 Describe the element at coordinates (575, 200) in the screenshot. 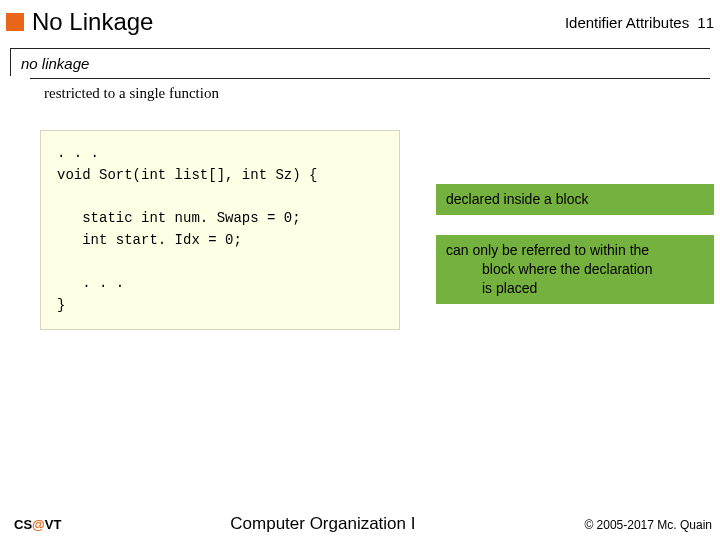

I see `note-declared: declared inside a block` at that location.